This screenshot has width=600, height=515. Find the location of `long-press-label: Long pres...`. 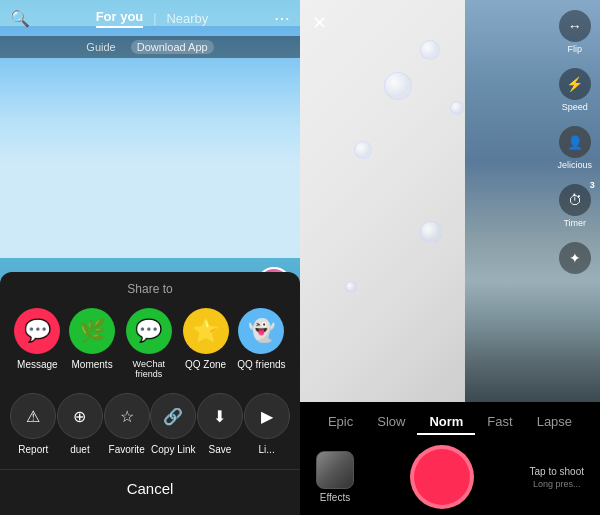

long-press-label: Long pres... is located at coordinates (557, 484).